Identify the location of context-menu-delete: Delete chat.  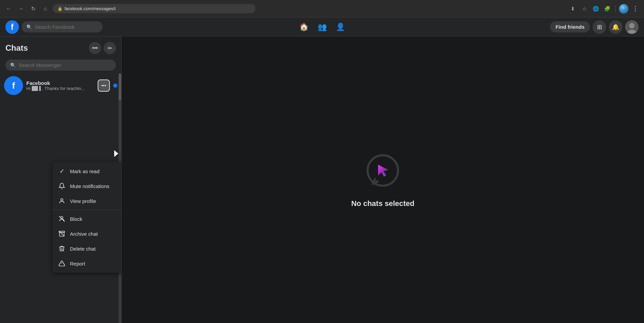
(87, 249).